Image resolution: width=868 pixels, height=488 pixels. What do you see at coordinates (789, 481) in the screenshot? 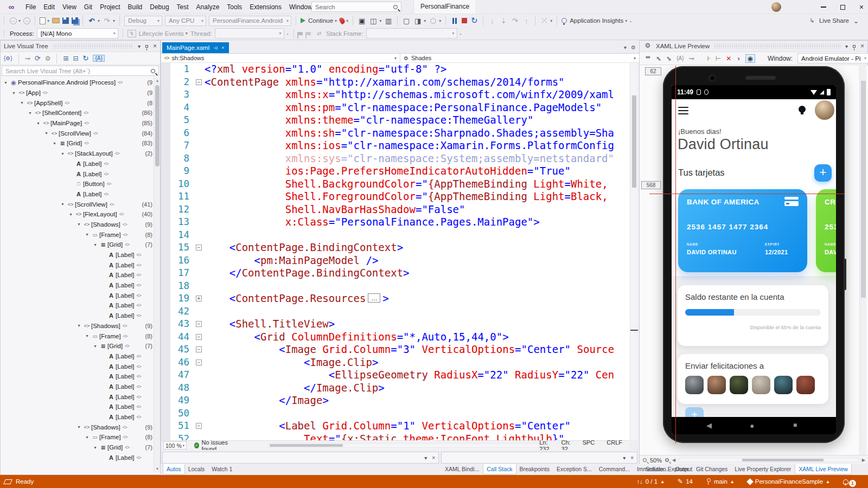
I see `repository-button: PersonalFinanceSample▲` at bounding box center [789, 481].